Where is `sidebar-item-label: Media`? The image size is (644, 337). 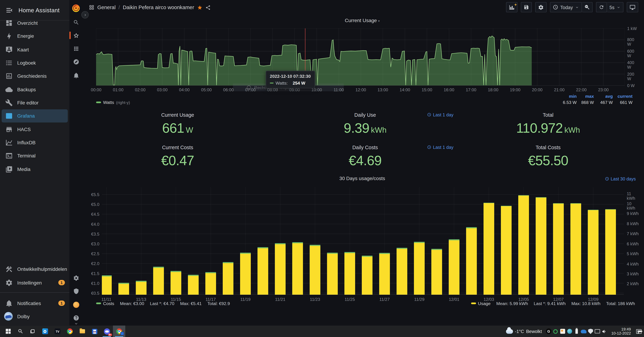 sidebar-item-label: Media is located at coordinates (24, 169).